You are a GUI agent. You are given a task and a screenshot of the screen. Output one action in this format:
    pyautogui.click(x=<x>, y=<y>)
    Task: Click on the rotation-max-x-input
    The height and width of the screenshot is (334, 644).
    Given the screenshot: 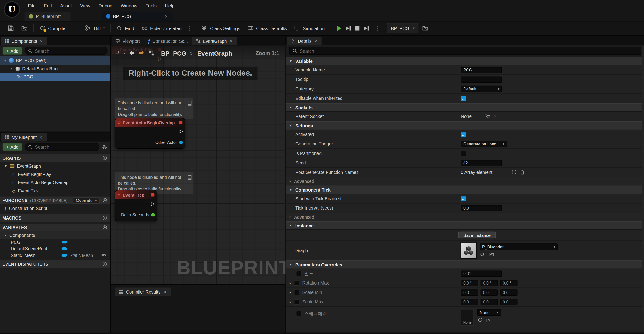 What is the action you would take?
    pyautogui.click(x=470, y=283)
    